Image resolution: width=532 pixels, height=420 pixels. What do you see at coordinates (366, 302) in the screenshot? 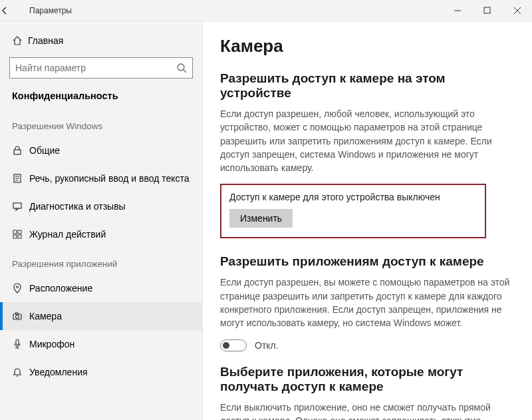
I see `section-body: Если доступ разрешен, вы можете с помощь…` at bounding box center [366, 302].